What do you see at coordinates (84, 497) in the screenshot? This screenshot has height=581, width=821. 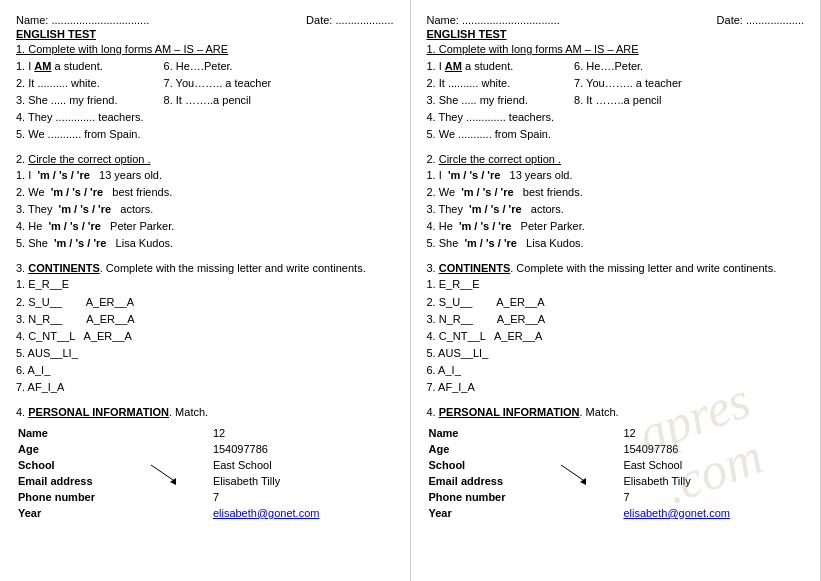 I see `left-match-label-phone: Phone number` at bounding box center [84, 497].